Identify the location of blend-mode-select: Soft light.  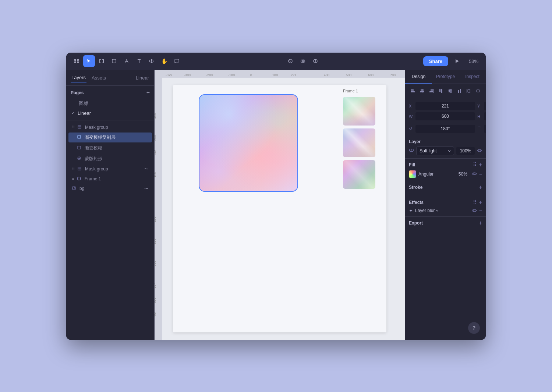
(435, 151).